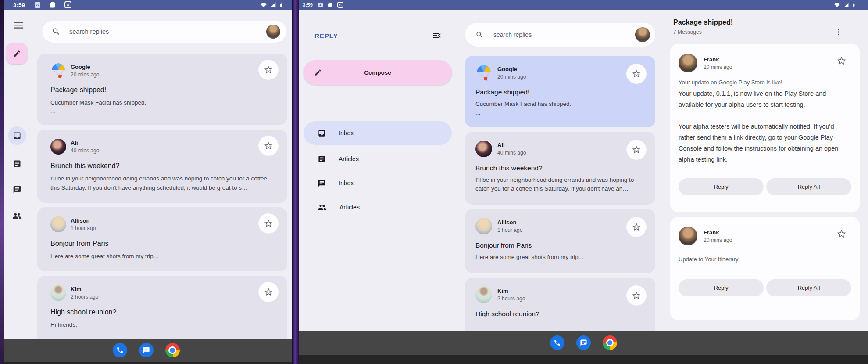 Image resolution: width=868 pixels, height=364 pixels. Describe the element at coordinates (561, 168) in the screenshot. I see `email-subject: Brunch this weekend?` at that location.